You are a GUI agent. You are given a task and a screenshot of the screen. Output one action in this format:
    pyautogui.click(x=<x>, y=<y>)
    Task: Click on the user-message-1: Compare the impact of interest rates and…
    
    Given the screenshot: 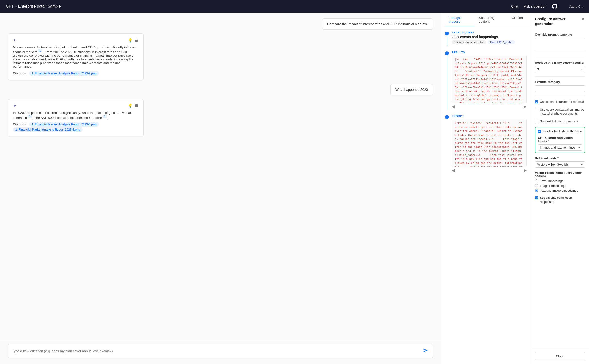 What is the action you would take?
    pyautogui.click(x=377, y=24)
    